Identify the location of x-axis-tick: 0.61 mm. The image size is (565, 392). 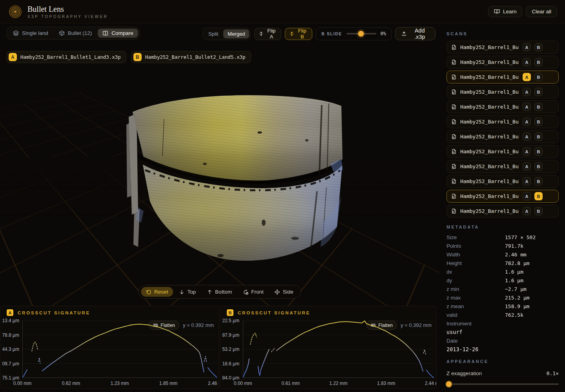
(290, 383).